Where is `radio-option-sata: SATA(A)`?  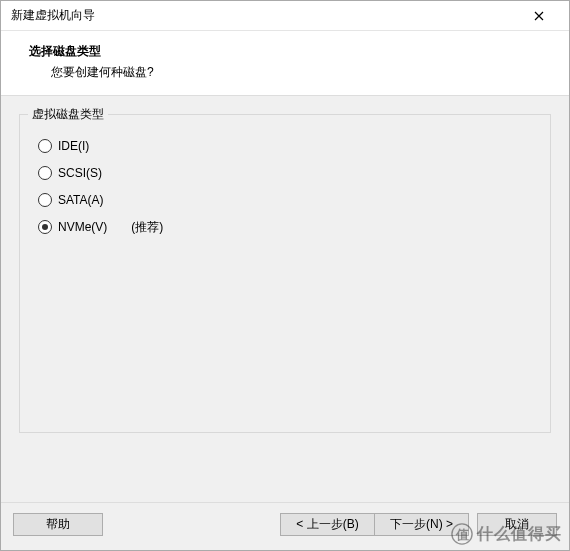
radio-option-sata: SATA(A) is located at coordinates (287, 200).